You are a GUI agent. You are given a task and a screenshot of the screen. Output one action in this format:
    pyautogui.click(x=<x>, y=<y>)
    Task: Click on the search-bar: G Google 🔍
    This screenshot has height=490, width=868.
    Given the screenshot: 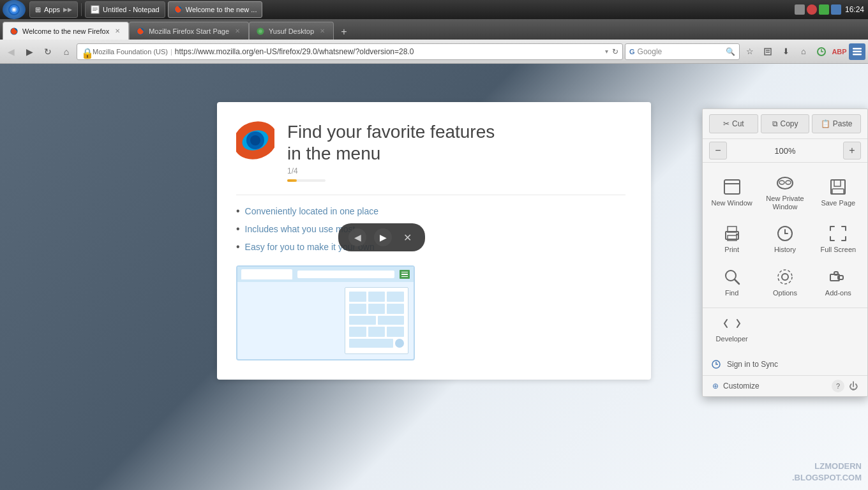 What is the action you would take?
    pyautogui.click(x=682, y=52)
    